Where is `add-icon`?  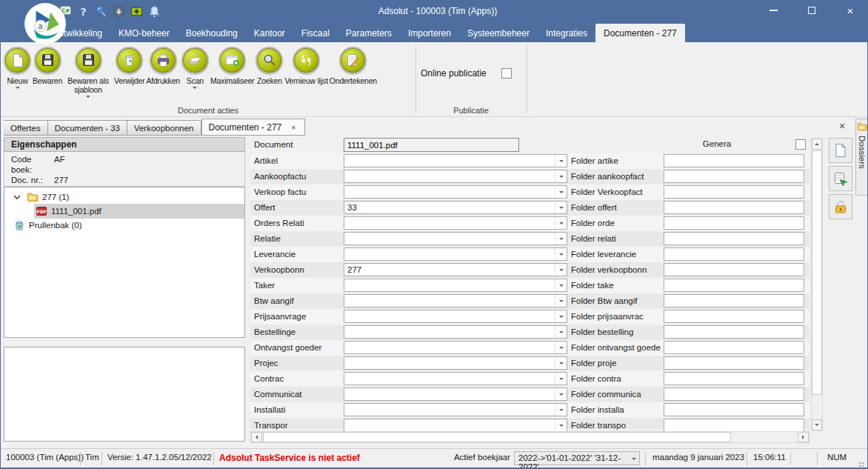
add-icon is located at coordinates (136, 12).